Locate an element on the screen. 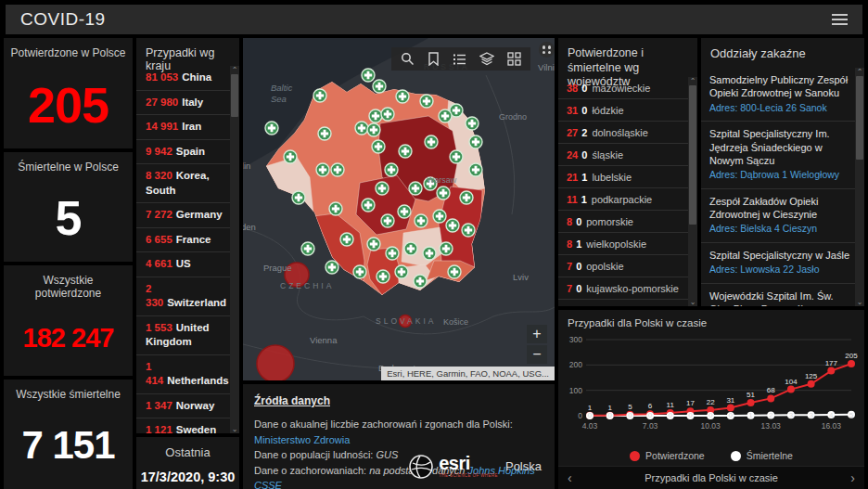  hospital-row: Szpital Specjalistyczny w JaśleAdres: Lw… is located at coordinates (778, 264).